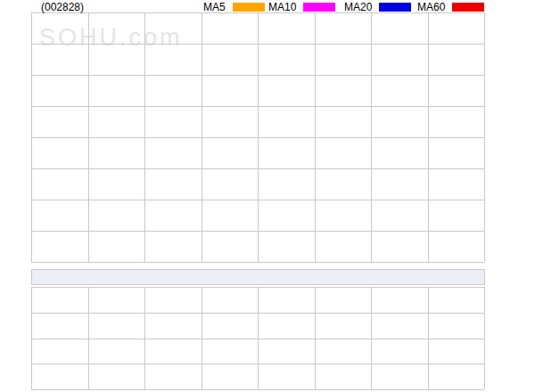 This screenshot has height=392, width=535. What do you see at coordinates (301, 7) in the screenshot?
I see `legend-item-ma10: MA10` at bounding box center [301, 7].